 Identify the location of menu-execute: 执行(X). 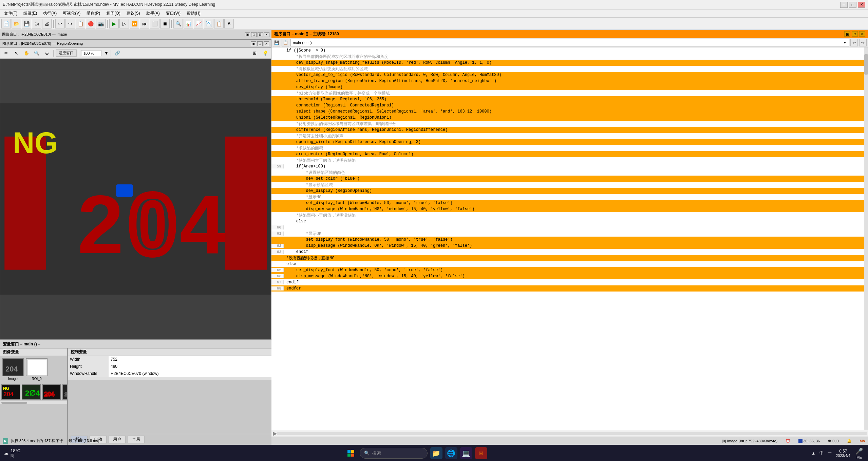
(50, 14).